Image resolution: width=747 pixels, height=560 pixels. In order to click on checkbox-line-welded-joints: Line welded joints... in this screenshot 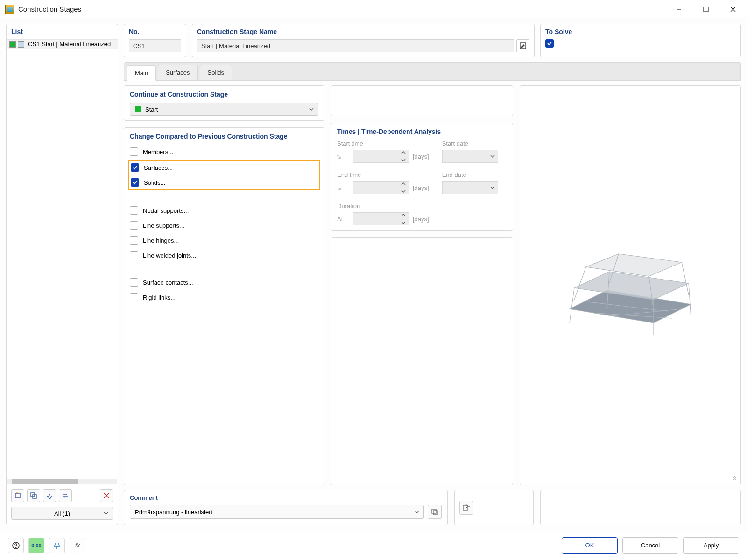, I will do `click(224, 255)`.